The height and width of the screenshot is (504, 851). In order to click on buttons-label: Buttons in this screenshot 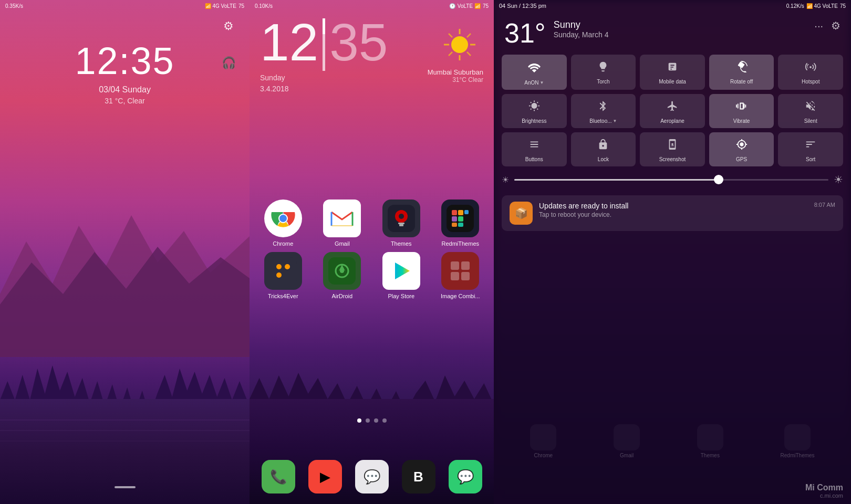, I will do `click(534, 160)`.